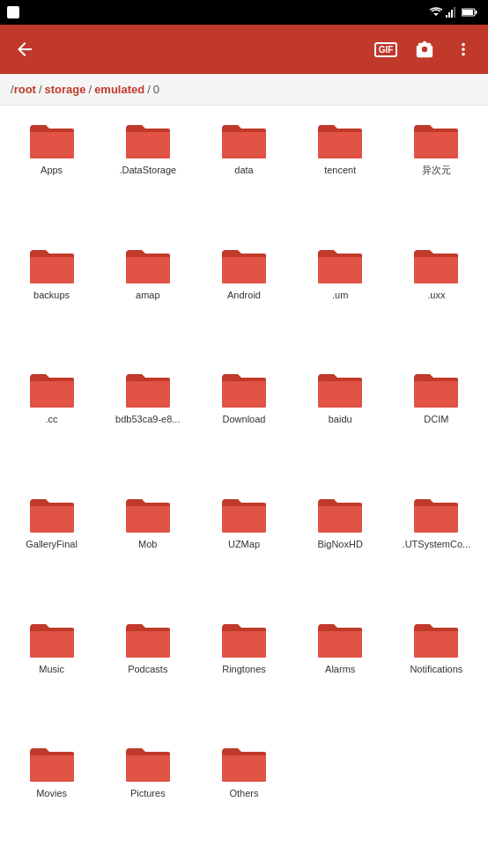 The width and height of the screenshot is (488, 868). Describe the element at coordinates (41, 90) in the screenshot. I see `breadcrumb-sep1: /` at that location.